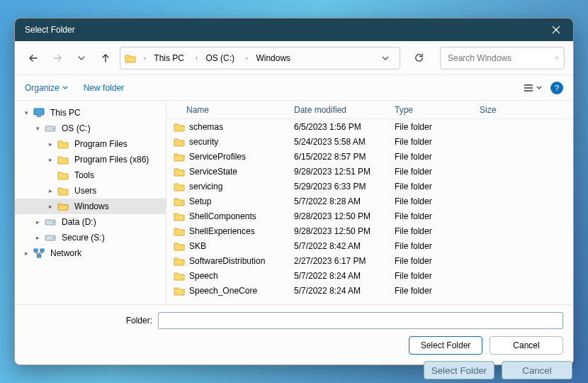 This screenshot has height=383, width=588. What do you see at coordinates (65, 88) in the screenshot?
I see `caret-down-icon` at bounding box center [65, 88].